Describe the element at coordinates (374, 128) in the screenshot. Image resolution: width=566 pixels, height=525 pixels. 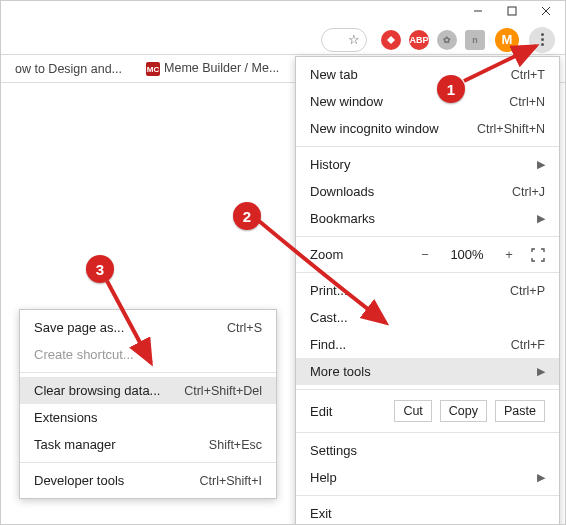
I see `menu-label: New incognito window` at that location.